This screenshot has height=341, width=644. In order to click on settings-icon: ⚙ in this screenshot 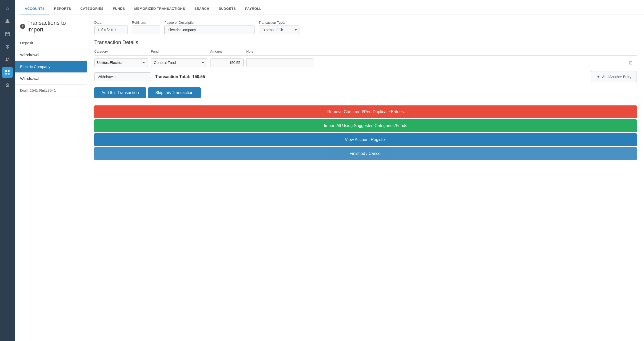, I will do `click(7, 85)`.